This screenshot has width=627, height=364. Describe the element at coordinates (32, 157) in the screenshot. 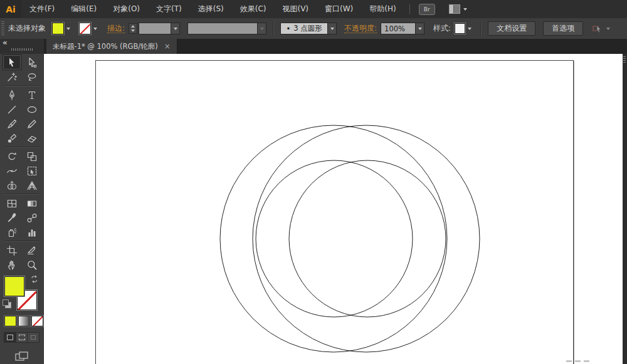

I see `scale-icon` at that location.